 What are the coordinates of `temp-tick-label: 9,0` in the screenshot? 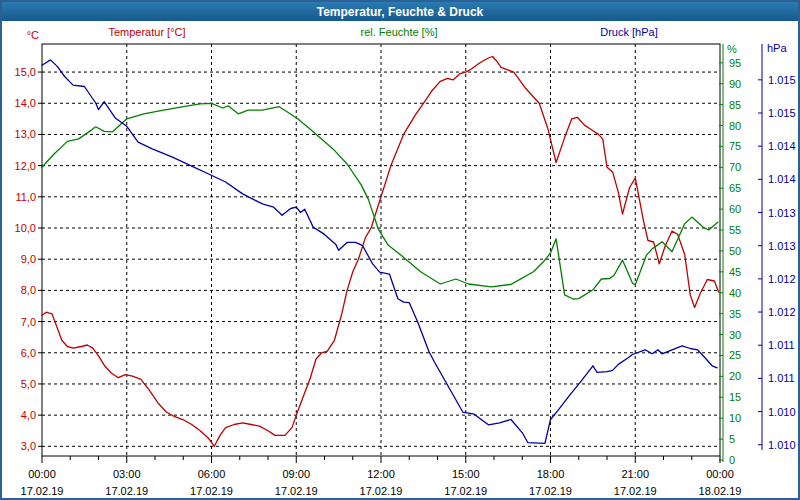 It's located at (28, 259).